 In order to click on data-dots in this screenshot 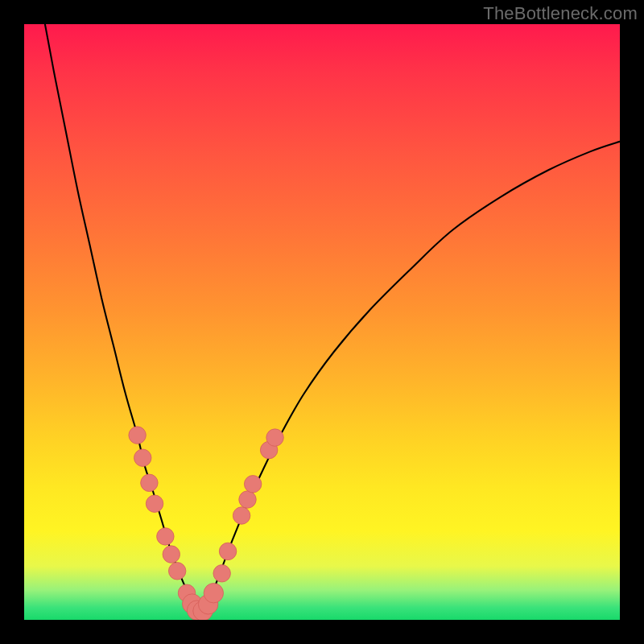, I will do `click(206, 523)`.